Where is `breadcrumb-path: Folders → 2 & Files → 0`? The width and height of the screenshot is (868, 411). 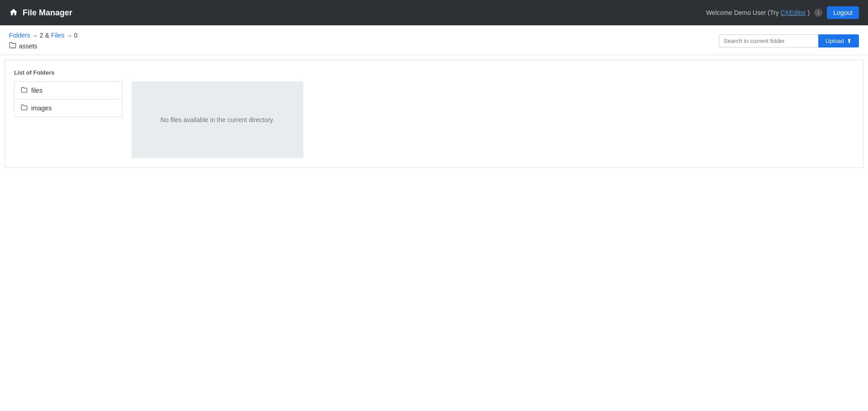 breadcrumb-path: Folders → 2 & Files → 0 is located at coordinates (43, 35).